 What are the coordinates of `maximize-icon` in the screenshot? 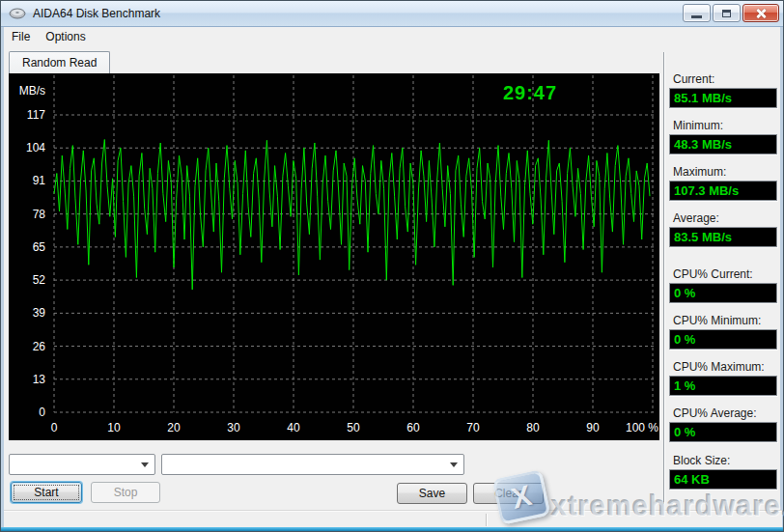 It's located at (726, 14).